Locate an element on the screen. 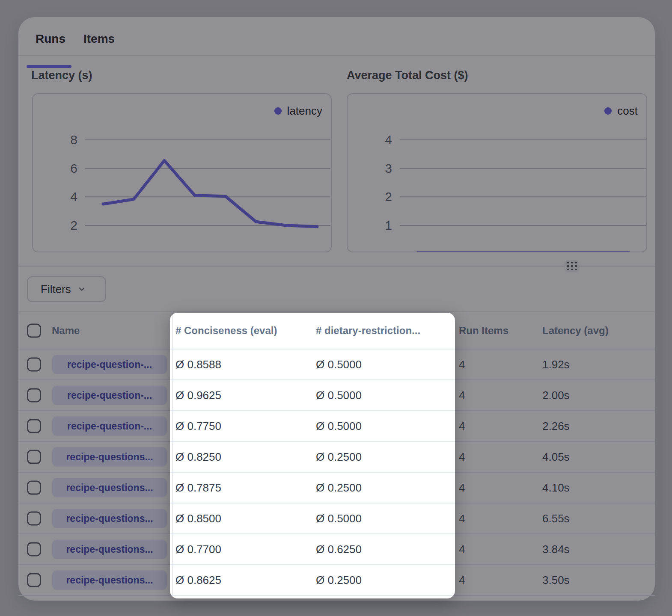  cost-chart-title: Average Total Cost ($) is located at coordinates (407, 75).